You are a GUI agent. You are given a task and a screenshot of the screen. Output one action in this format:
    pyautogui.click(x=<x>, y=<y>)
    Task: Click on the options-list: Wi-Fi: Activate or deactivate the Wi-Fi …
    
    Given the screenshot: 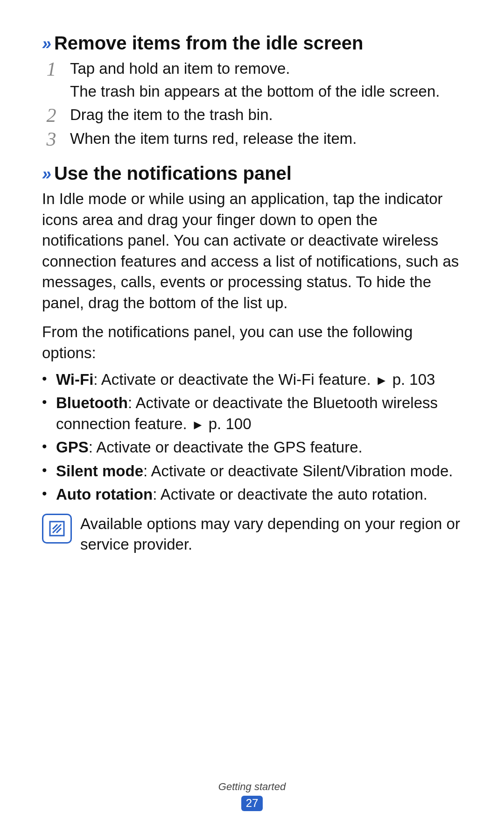 What is the action you would take?
    pyautogui.click(x=252, y=437)
    